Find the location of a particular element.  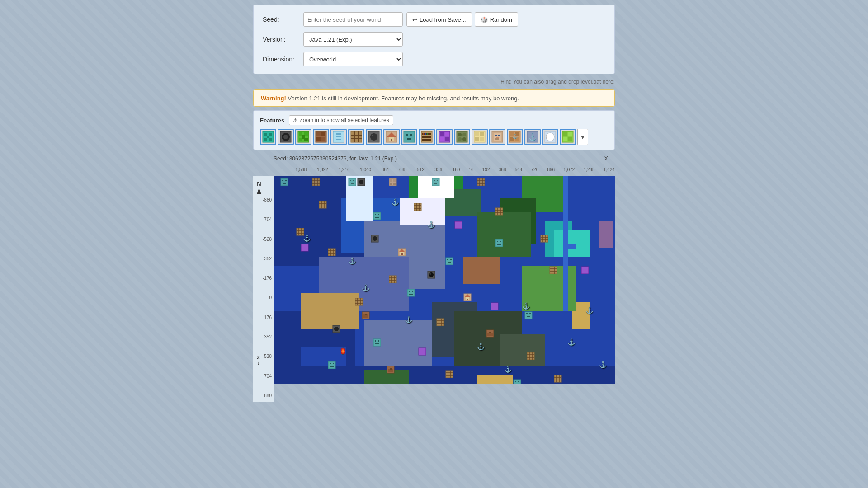

random-icon: 🎲 is located at coordinates (484, 20).